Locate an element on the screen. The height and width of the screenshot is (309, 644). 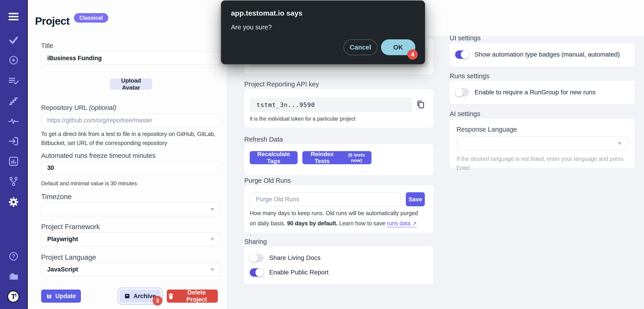
update-button: Update is located at coordinates (61, 296).